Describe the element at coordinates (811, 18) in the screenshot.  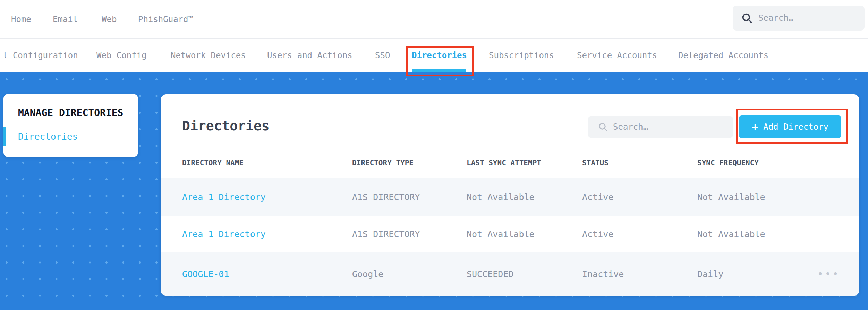
I see `global-search-input` at that location.